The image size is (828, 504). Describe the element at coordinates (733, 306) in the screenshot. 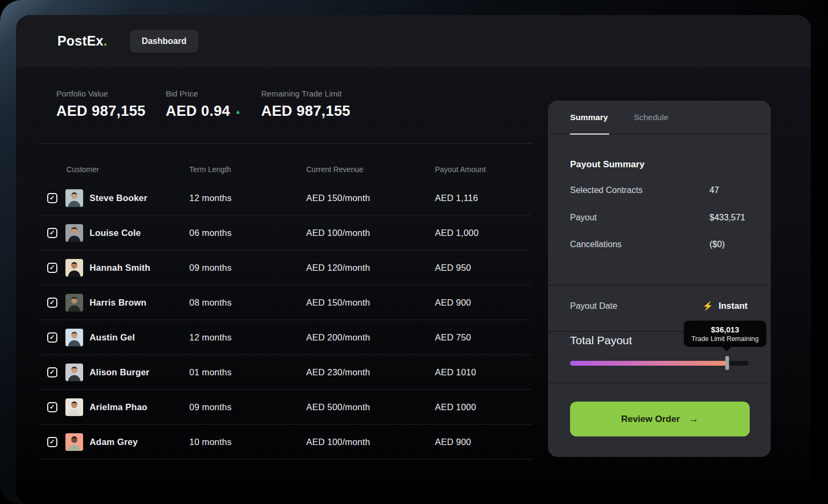

I see `payout-date-text: Instant` at that location.